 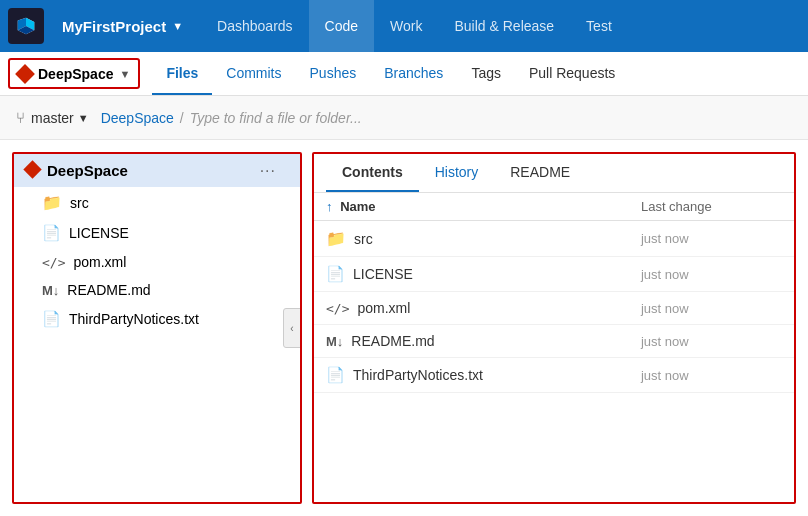 What do you see at coordinates (418, 375) in the screenshot?
I see `file-name: ThirdPartyNotices.txt` at bounding box center [418, 375].